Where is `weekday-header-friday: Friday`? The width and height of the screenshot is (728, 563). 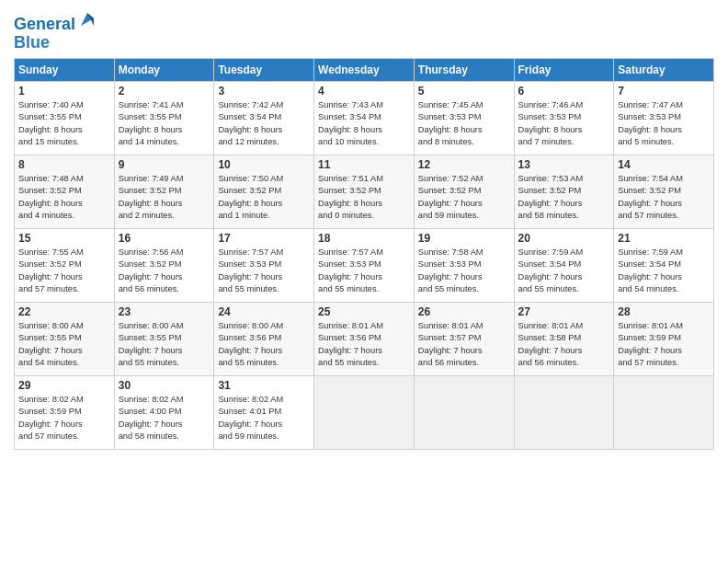 weekday-header-friday: Friday is located at coordinates (564, 70).